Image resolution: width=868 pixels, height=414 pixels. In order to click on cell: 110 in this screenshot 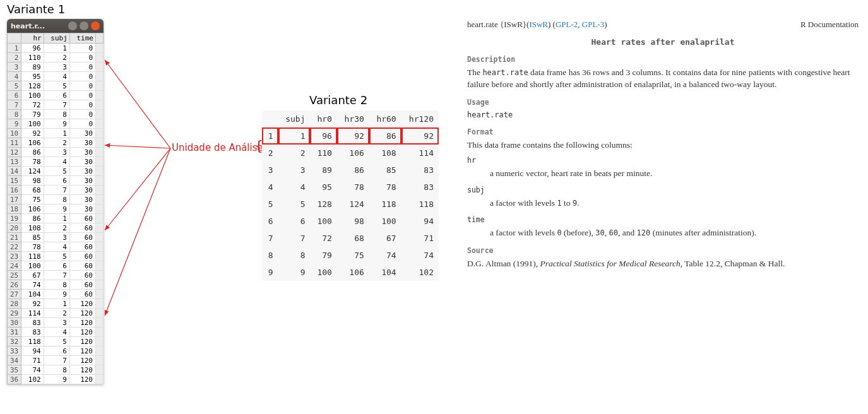, I will do `click(323, 153)`.